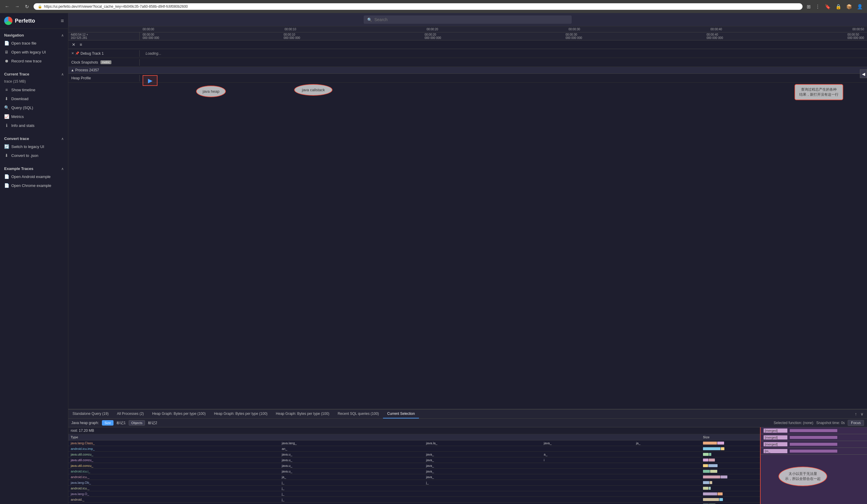 The image size is (867, 504). Describe the element at coordinates (817, 7) in the screenshot. I see `browser-action-2: ⋮` at that location.